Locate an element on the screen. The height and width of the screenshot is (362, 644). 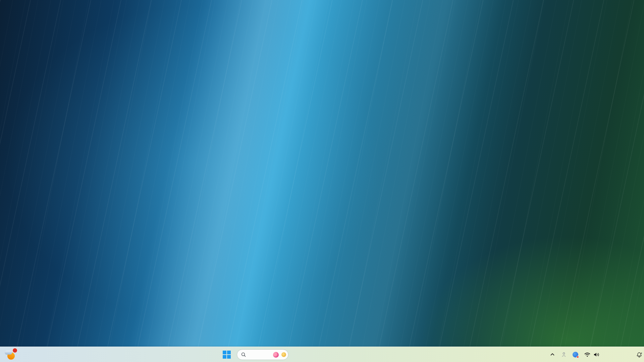
tray-chevron-icon is located at coordinates (552, 355).